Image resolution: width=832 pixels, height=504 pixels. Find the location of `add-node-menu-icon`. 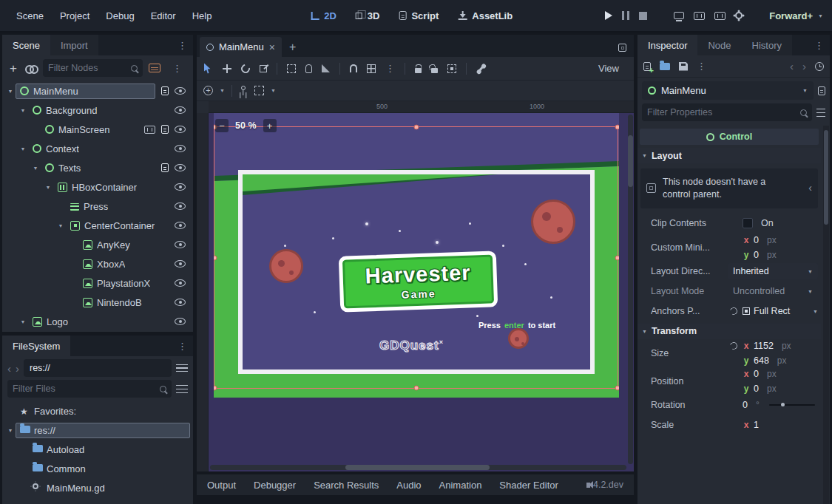

add-node-menu-icon is located at coordinates (209, 90).